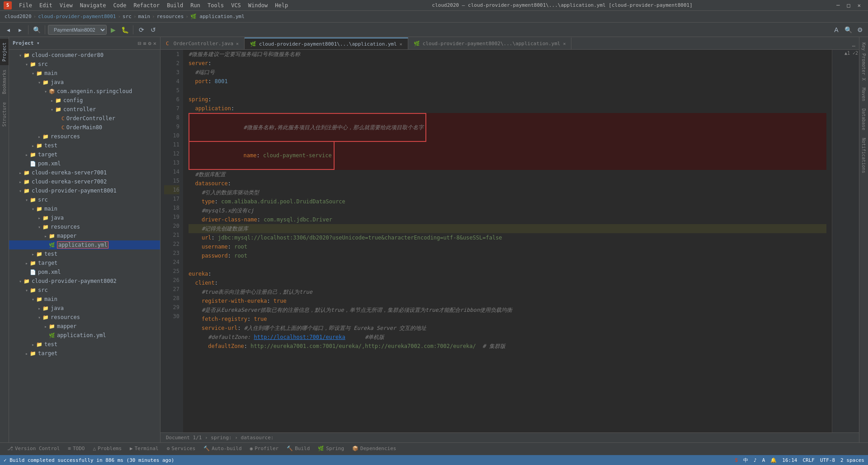  I want to click on menu-navigate: Navigate, so click(93, 5).